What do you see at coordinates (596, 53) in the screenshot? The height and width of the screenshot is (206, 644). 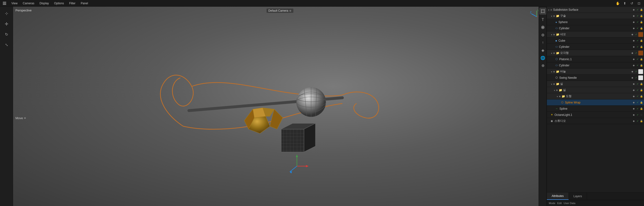 I see `layer-group-ogak: ≡ 📁 오각형 ◆ ✓` at bounding box center [596, 53].